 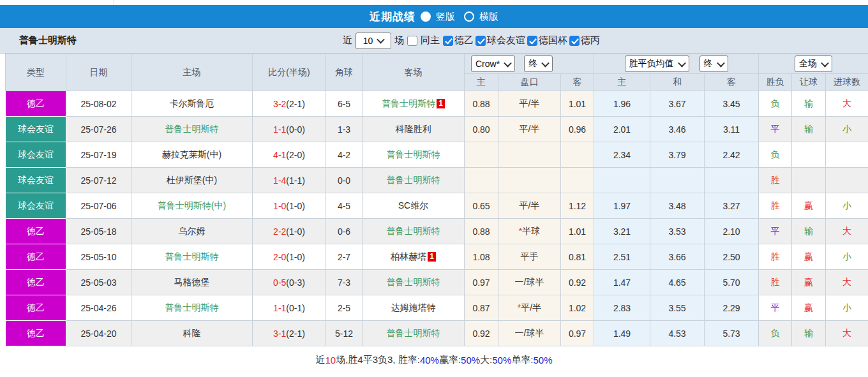 I want to click on match-date: 25-04-26, so click(x=99, y=308).